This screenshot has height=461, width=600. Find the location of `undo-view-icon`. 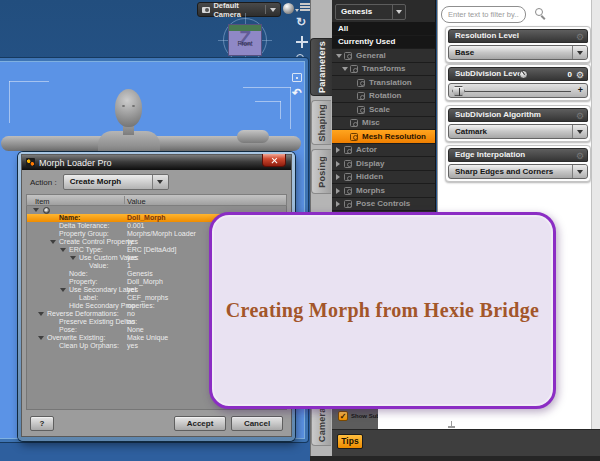

undo-view-icon is located at coordinates (297, 93).